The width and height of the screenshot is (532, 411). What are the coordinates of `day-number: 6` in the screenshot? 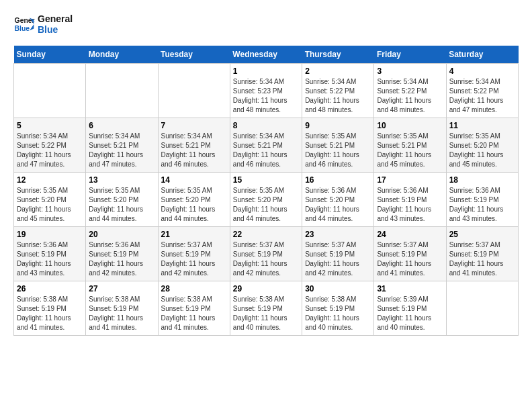 It's located at (122, 126).